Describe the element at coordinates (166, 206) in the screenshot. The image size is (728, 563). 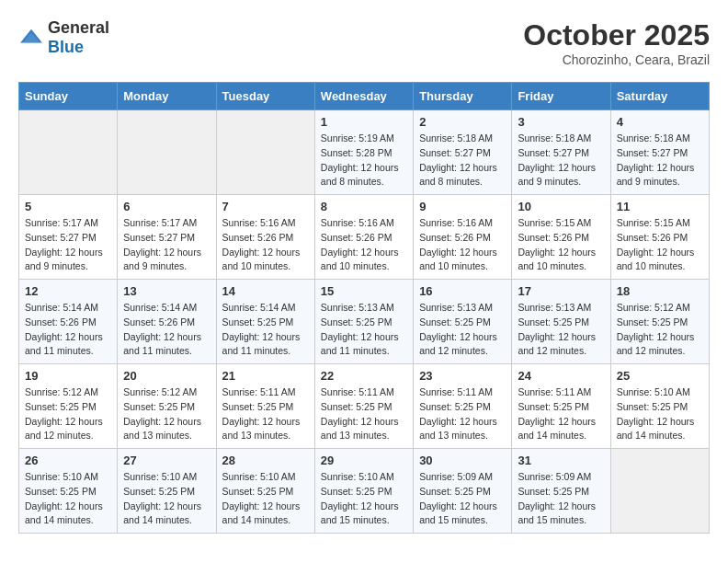
I see `day-number: 6` at that location.